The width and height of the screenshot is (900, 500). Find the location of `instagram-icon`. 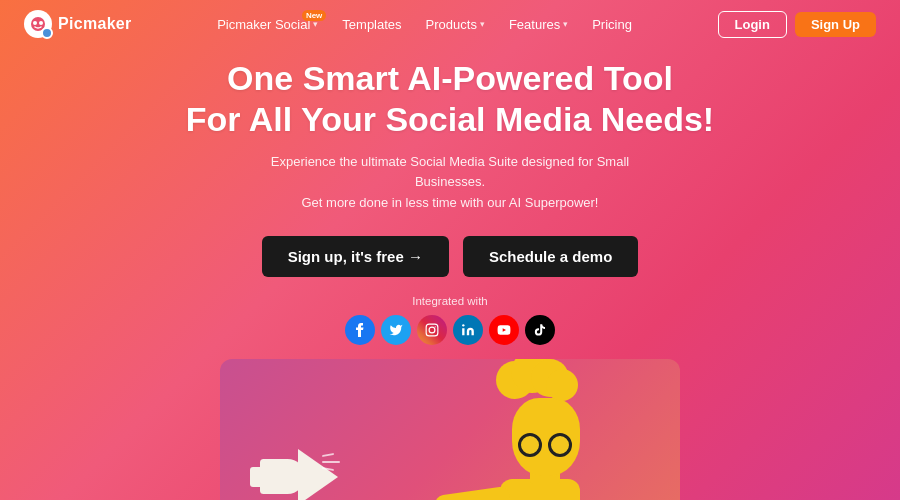

instagram-icon is located at coordinates (432, 330).